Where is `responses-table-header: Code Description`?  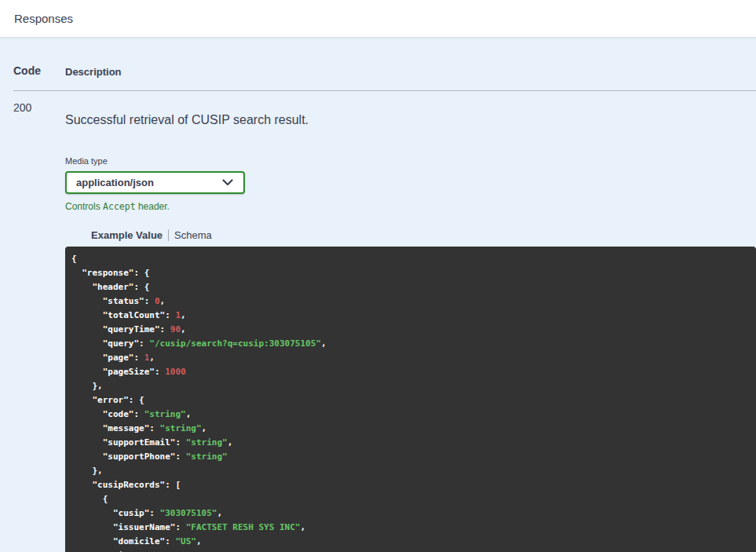
responses-table-header: Code Description is located at coordinates (378, 58).